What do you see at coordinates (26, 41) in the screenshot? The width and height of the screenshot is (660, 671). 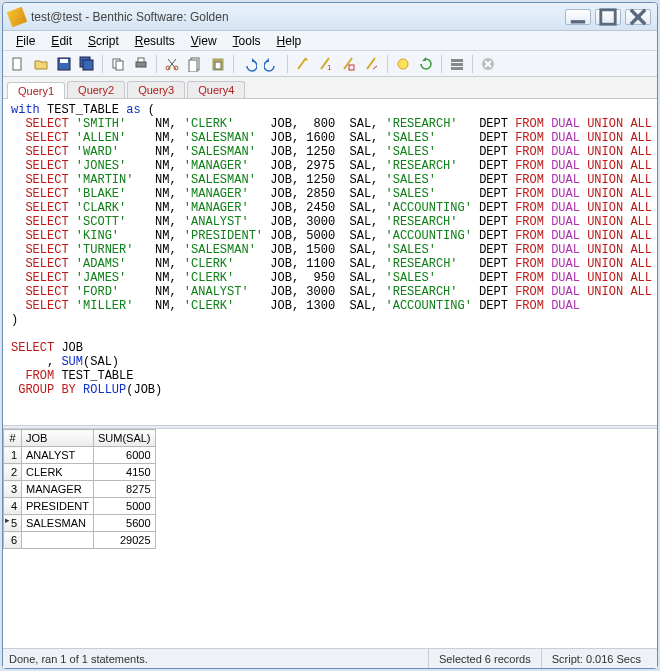 I see `menu-file: File` at bounding box center [26, 41].